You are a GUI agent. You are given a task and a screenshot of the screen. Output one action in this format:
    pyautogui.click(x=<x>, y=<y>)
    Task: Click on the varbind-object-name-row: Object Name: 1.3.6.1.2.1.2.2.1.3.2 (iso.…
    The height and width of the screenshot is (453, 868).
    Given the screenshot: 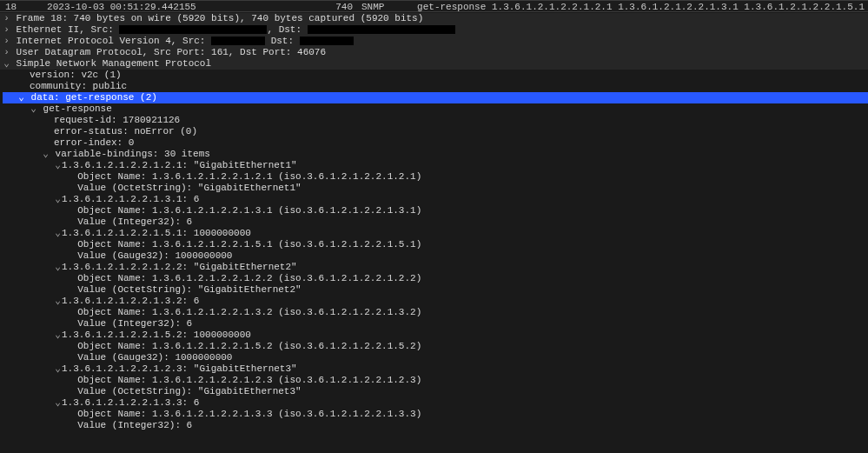 What is the action you would take?
    pyautogui.click(x=435, y=313)
    